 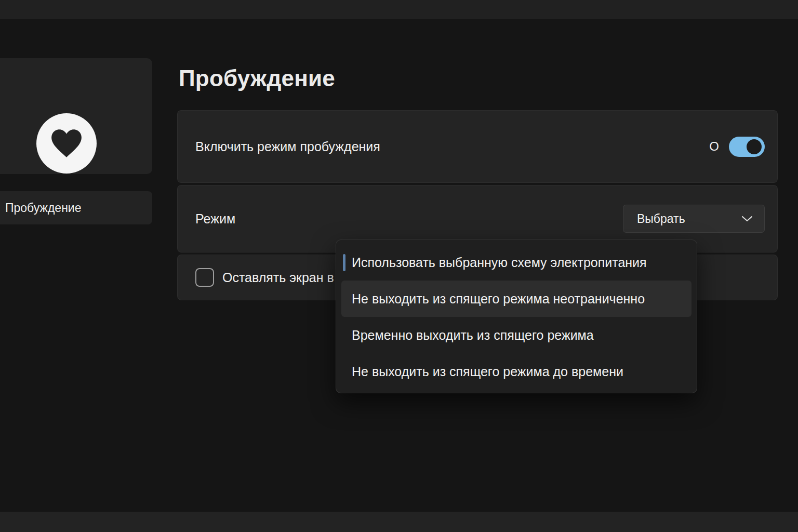 I want to click on menu-item-no-wake-until-time: Не выходить из спящего режима до времени, so click(x=516, y=371).